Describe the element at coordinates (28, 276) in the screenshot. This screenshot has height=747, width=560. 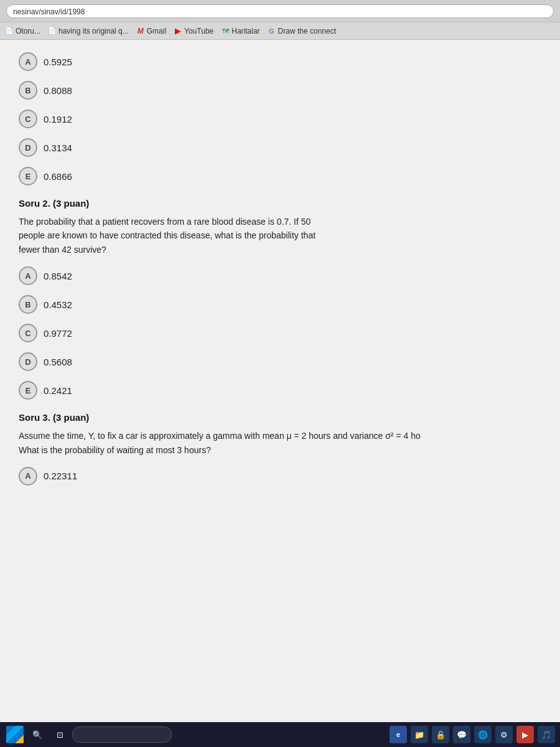
I see `choice-circle-2a: A` at that location.